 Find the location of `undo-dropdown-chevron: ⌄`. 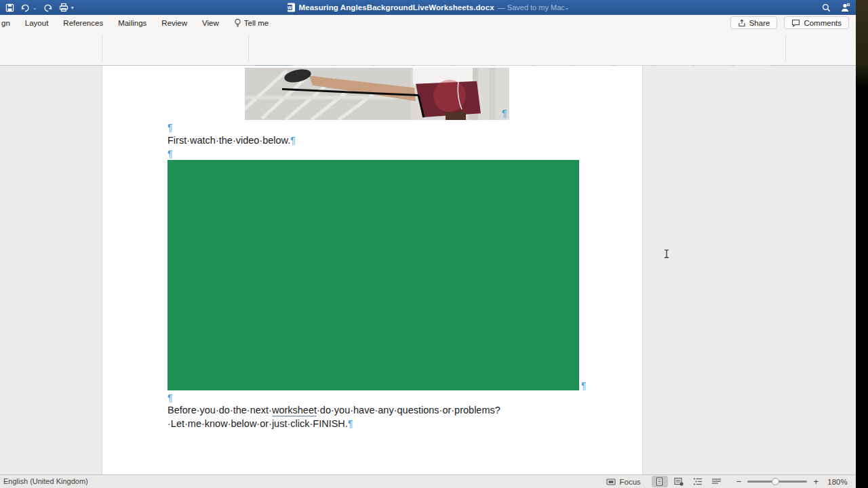

undo-dropdown-chevron: ⌄ is located at coordinates (35, 8).